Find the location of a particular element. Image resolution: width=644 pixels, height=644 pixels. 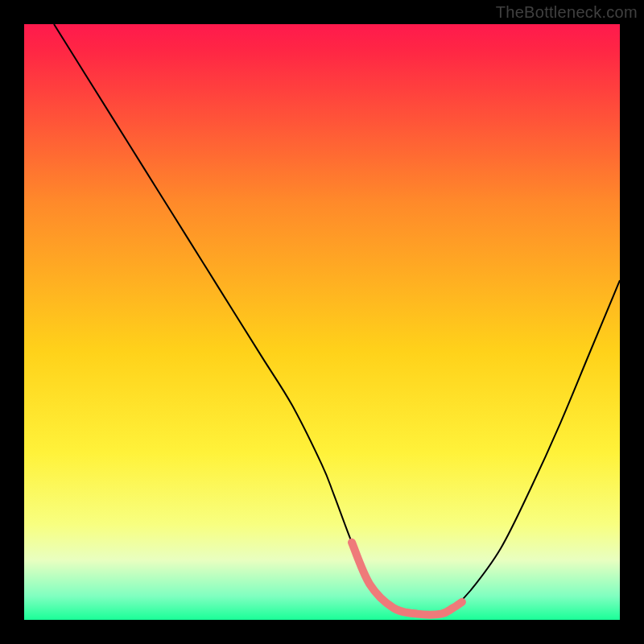

frame-left is located at coordinates (12, 322).